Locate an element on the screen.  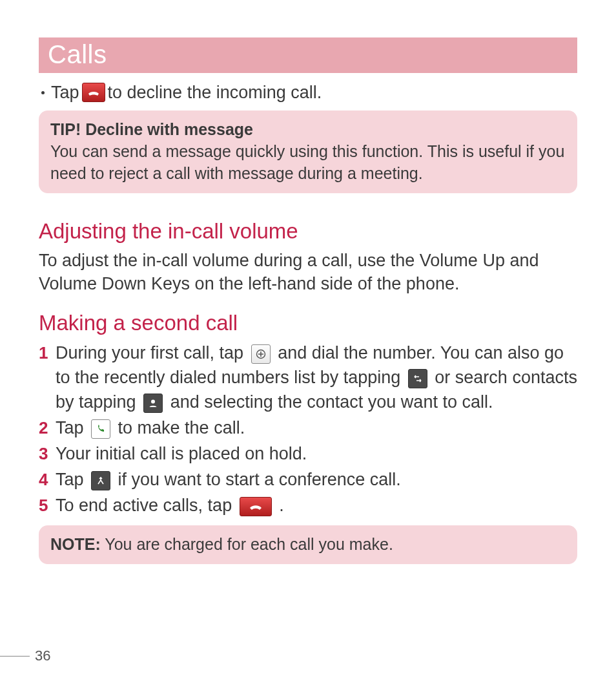
step-2: 2 Tap to make the call. is located at coordinates (308, 428).